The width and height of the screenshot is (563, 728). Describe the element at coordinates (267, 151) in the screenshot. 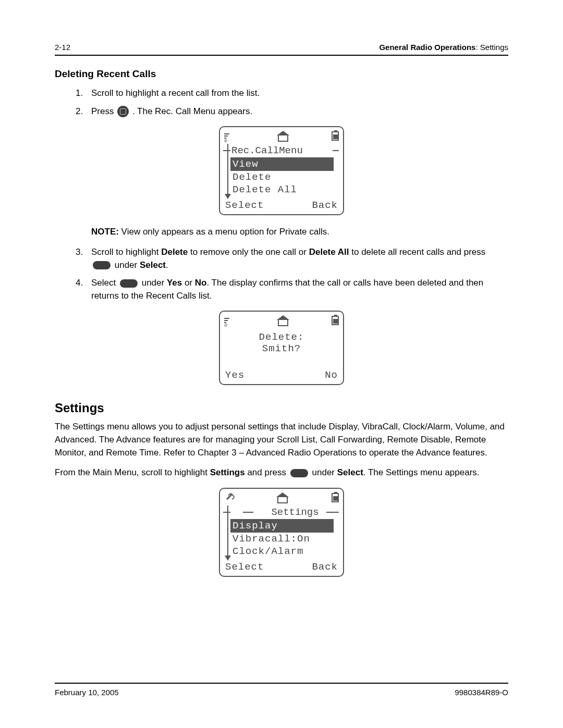

I see `menu-title: Rec.CallMenu` at that location.